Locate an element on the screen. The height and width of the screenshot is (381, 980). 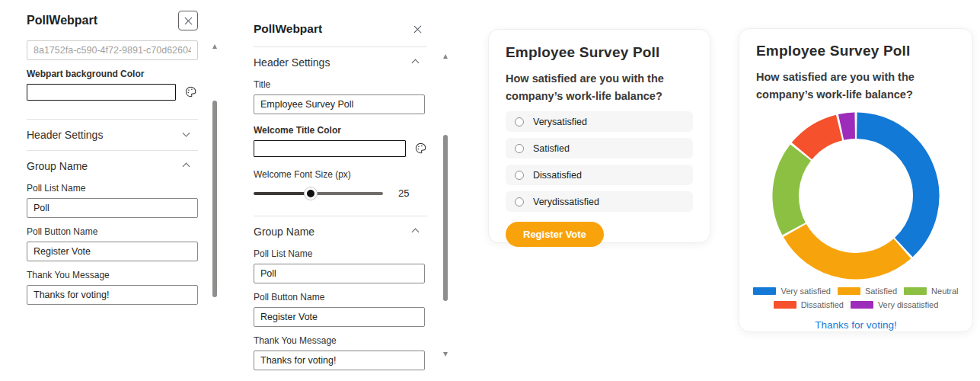
option-label: Dissatisfied is located at coordinates (557, 175).